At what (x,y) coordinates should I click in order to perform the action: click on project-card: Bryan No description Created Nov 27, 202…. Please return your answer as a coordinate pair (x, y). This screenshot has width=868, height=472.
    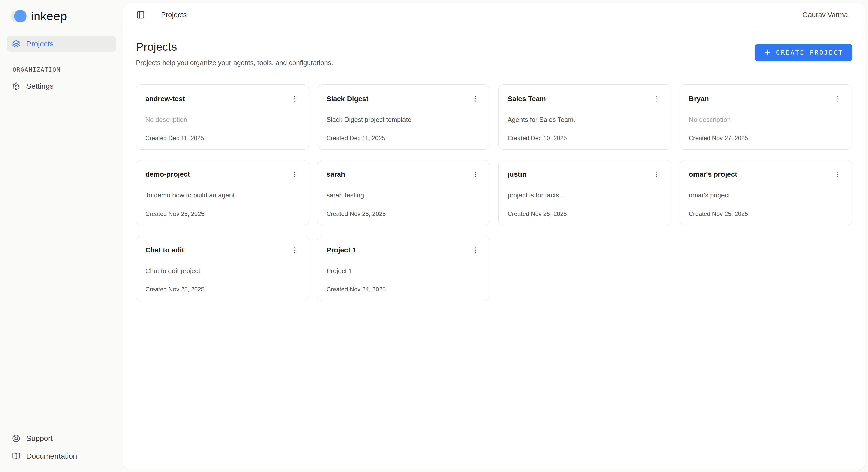
    Looking at the image, I should click on (766, 117).